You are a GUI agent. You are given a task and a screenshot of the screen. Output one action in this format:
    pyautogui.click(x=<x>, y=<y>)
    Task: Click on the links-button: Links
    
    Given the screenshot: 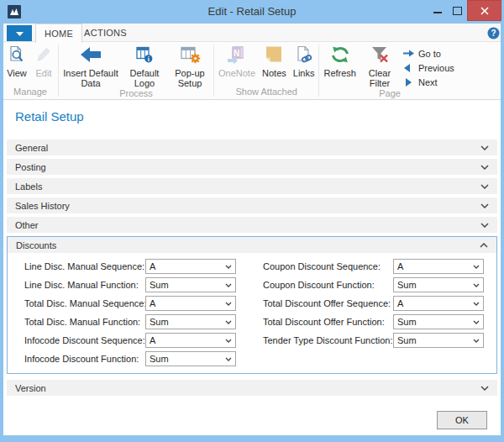 What is the action you would take?
    pyautogui.click(x=304, y=61)
    